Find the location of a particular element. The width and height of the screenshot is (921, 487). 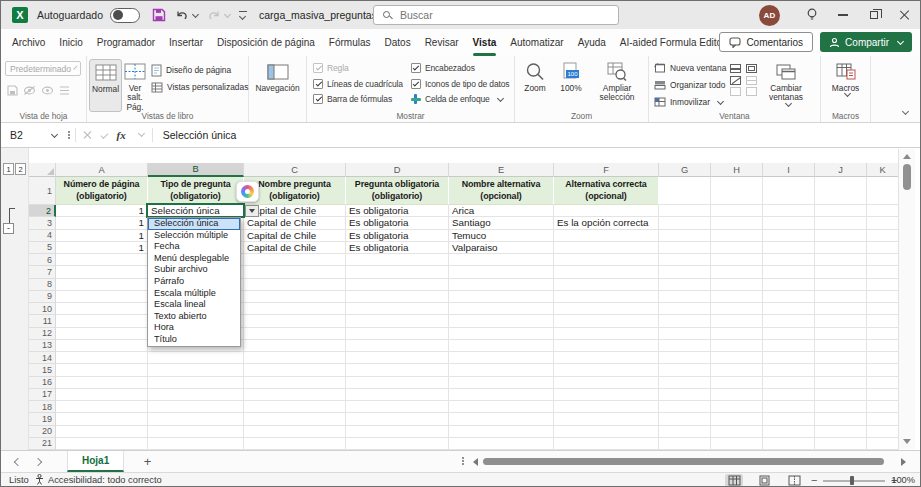

cell-I13 is located at coordinates (789, 346).